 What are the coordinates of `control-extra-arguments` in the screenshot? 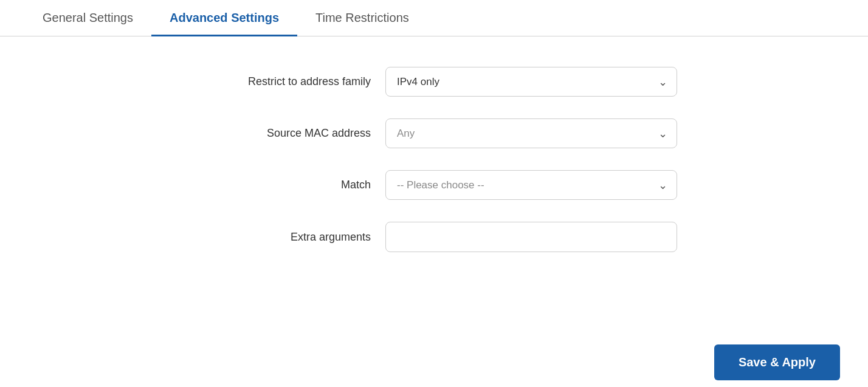 It's located at (531, 237).